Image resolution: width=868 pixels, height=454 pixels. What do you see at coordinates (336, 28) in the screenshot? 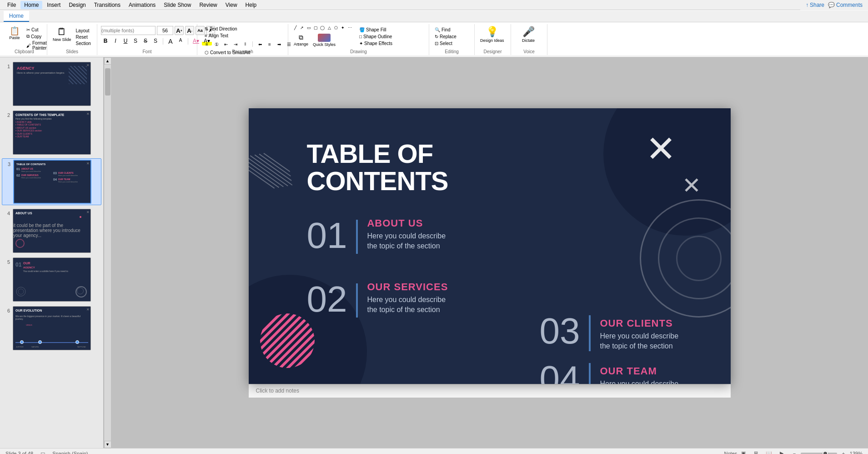
I see `shape-btn-pentagon: ⬠` at bounding box center [336, 28].